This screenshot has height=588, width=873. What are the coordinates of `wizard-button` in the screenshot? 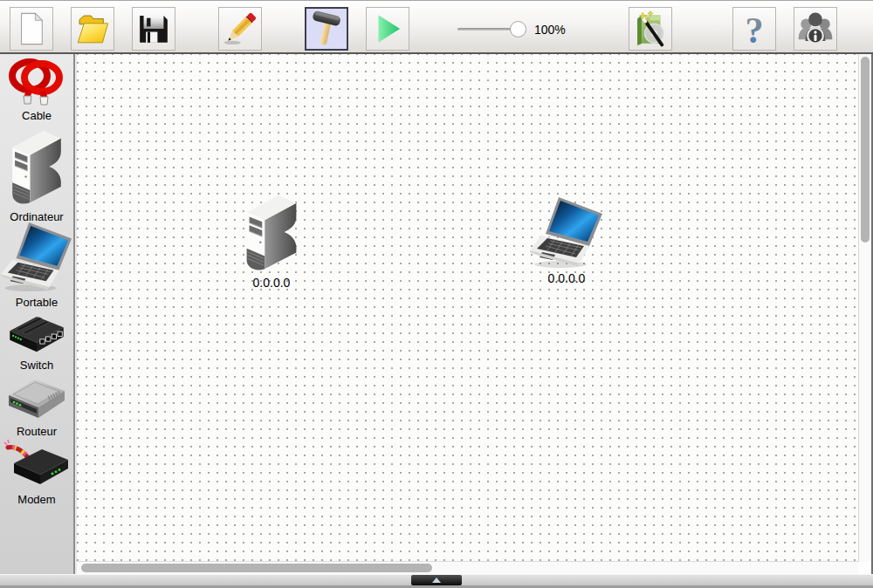 It's located at (650, 29).